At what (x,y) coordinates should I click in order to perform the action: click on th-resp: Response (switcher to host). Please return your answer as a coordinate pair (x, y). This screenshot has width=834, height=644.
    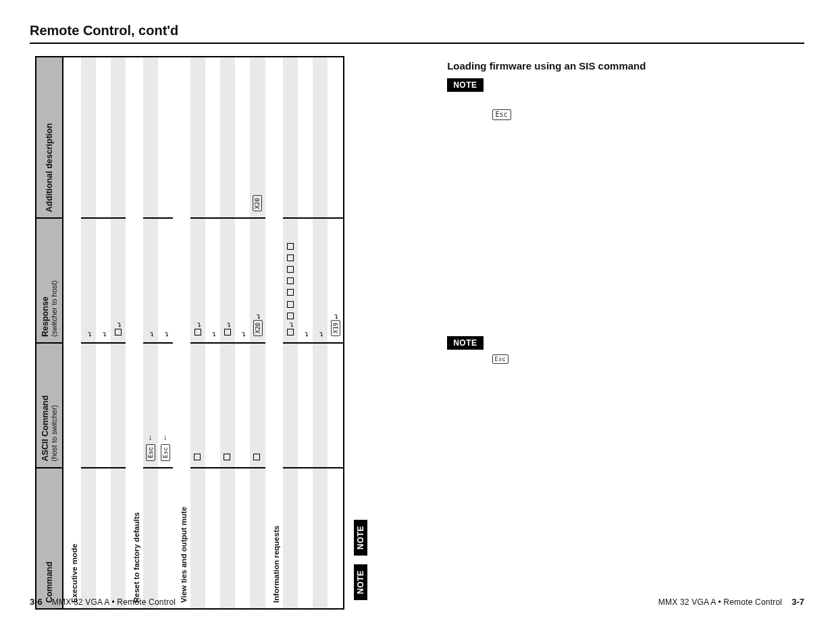
    Looking at the image, I should click on (49, 281).